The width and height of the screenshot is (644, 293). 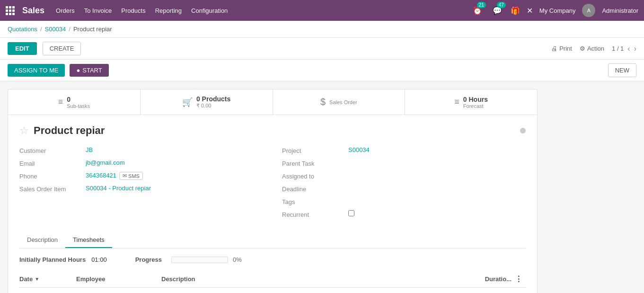 What do you see at coordinates (359, 150) in the screenshot?
I see `project-value: S00034` at bounding box center [359, 150].